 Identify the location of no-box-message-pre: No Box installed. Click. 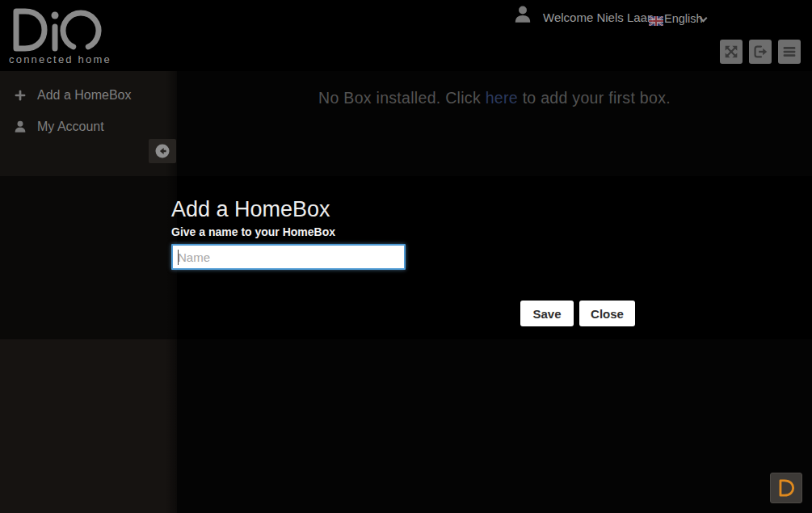
(402, 98).